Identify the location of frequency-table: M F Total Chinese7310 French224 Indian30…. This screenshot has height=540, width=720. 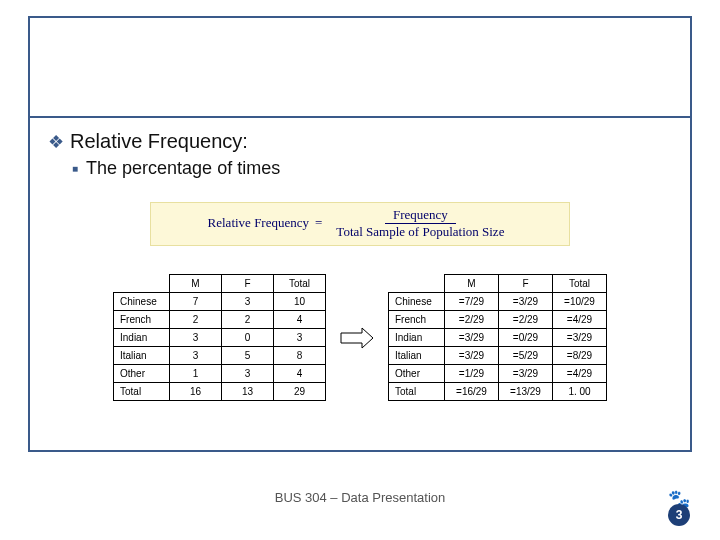
(220, 338).